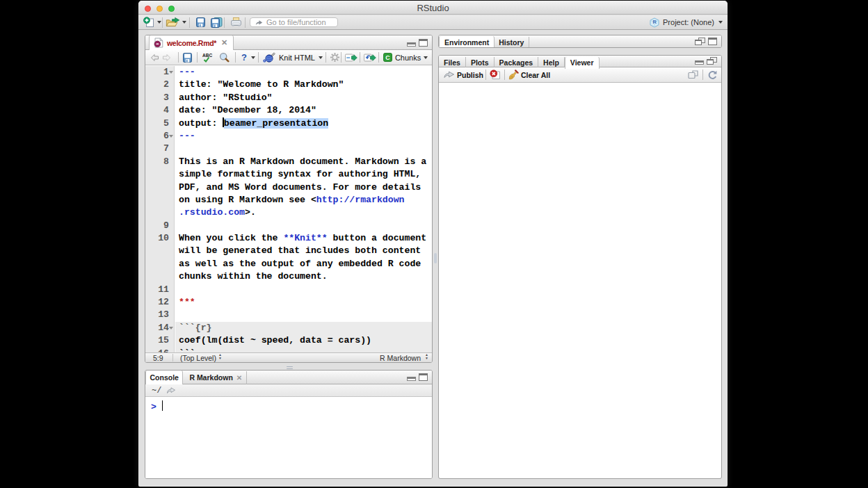  Describe the element at coordinates (655, 22) in the screenshot. I see `svg-text: R` at that location.